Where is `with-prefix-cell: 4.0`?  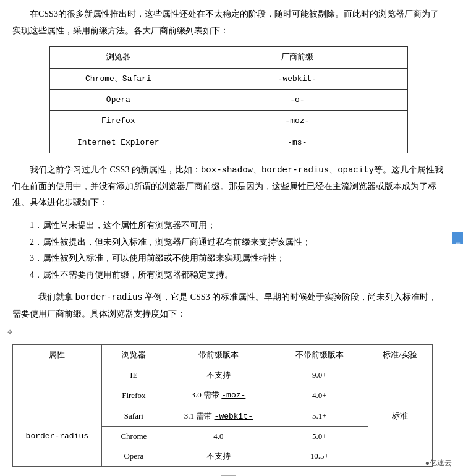
with-prefix-cell: 4.0 is located at coordinates (219, 436).